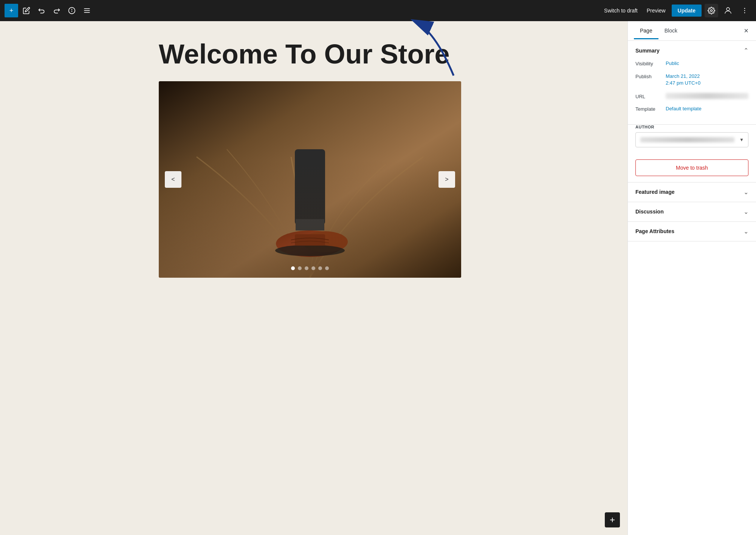 Image resolution: width=756 pixels, height=535 pixels. What do you see at coordinates (746, 31) in the screenshot?
I see `sidebar-close-button: ×` at bounding box center [746, 31].